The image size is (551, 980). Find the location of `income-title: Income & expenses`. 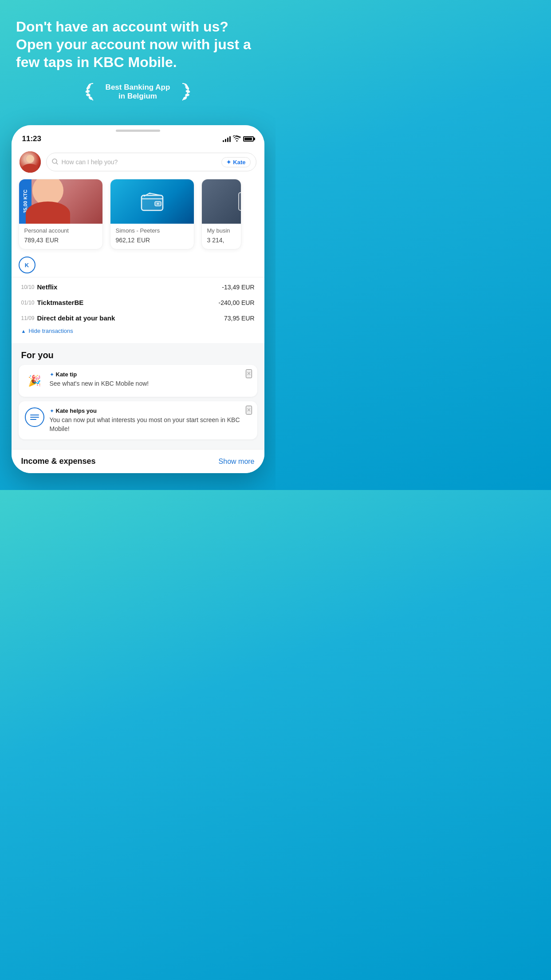

income-title: Income & expenses is located at coordinates (59, 462).